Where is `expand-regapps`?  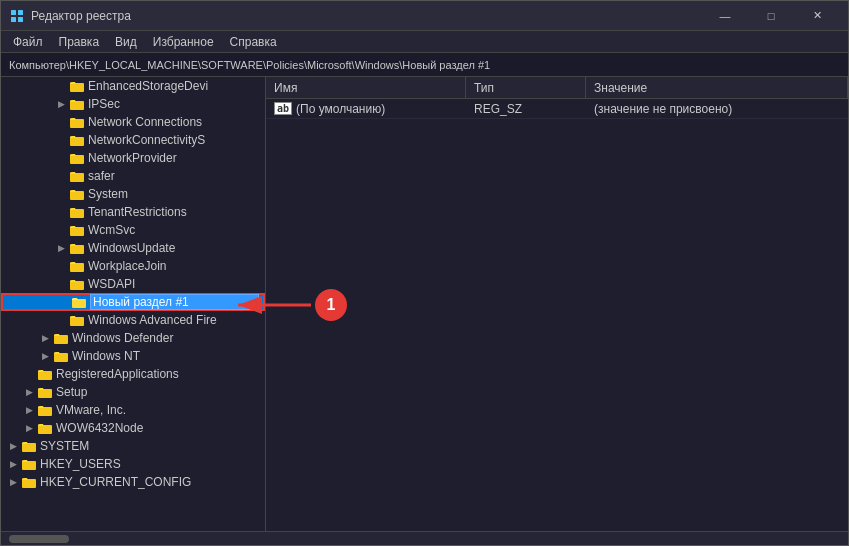
expand-regapps is located at coordinates (29, 374).